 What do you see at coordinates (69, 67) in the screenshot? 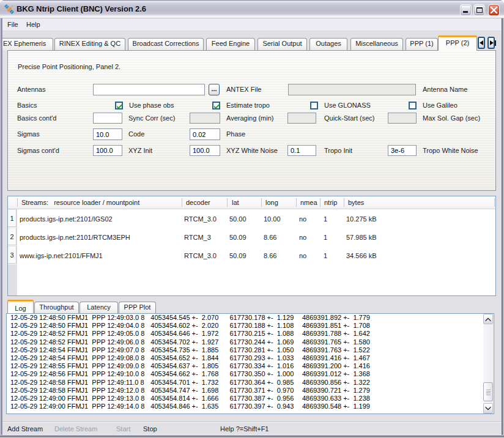
I see `panel-title: Precise Point Positioning, Panel 2.` at bounding box center [69, 67].